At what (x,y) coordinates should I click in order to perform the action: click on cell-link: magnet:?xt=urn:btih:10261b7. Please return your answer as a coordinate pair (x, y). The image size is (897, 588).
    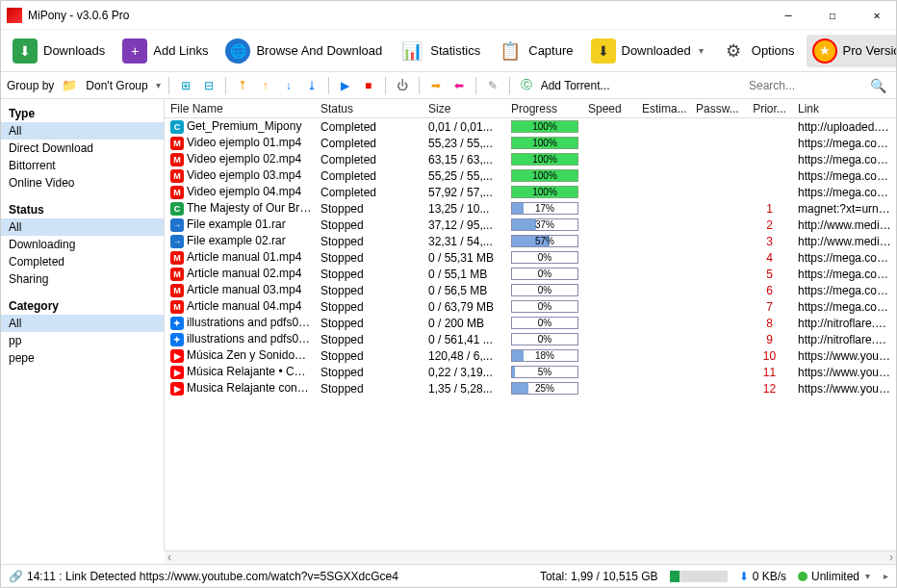
    Looking at the image, I should click on (845, 209).